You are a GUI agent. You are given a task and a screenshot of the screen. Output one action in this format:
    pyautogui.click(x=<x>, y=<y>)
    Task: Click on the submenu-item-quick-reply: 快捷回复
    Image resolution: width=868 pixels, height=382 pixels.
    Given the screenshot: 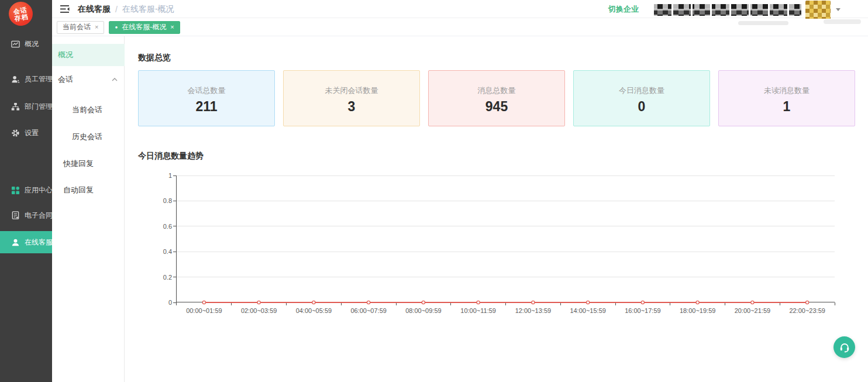 What is the action you would take?
    pyautogui.click(x=88, y=164)
    